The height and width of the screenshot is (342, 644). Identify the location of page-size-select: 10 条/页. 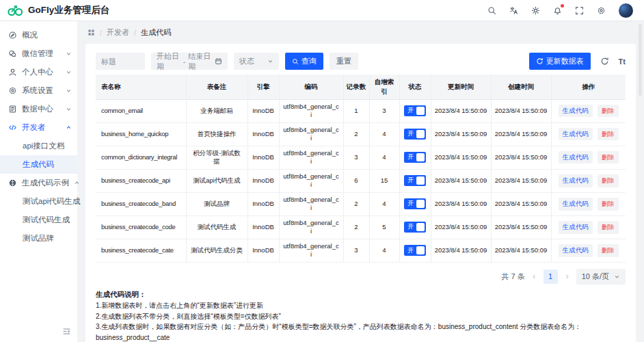
(601, 276).